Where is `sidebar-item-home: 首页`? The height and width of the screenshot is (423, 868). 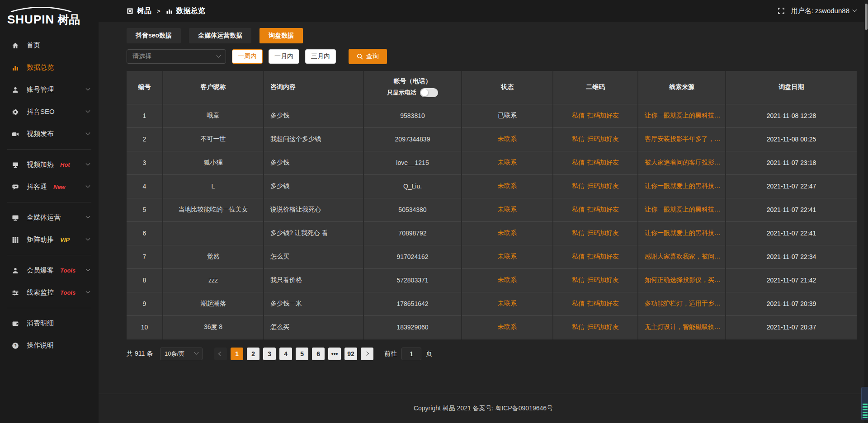
sidebar-item-home: 首页 is located at coordinates (49, 45).